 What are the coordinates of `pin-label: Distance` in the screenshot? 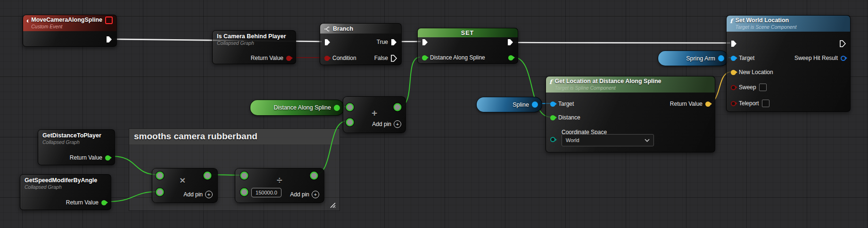 It's located at (570, 118).